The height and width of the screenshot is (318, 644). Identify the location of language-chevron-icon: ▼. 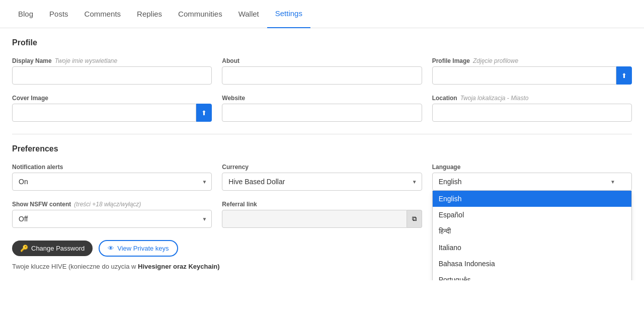
(613, 182).